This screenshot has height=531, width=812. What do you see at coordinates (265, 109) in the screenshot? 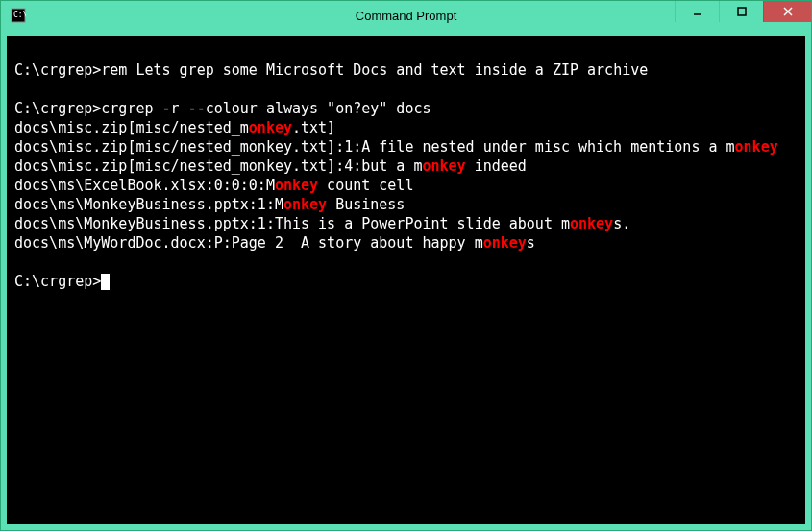
I see `command-text: crgrep -r --colour always "on?ey" docs` at bounding box center [265, 109].